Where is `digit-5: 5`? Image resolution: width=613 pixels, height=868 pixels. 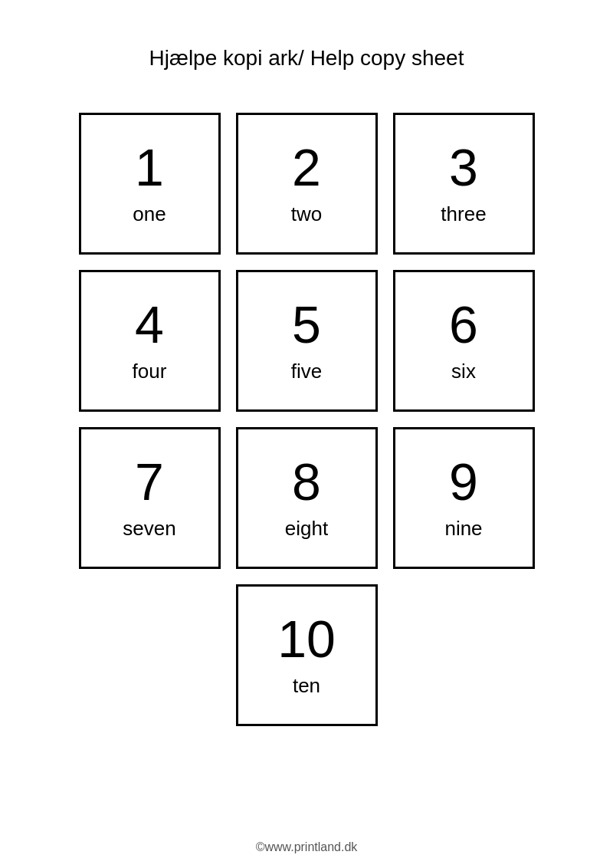
digit-5: 5 is located at coordinates (306, 324).